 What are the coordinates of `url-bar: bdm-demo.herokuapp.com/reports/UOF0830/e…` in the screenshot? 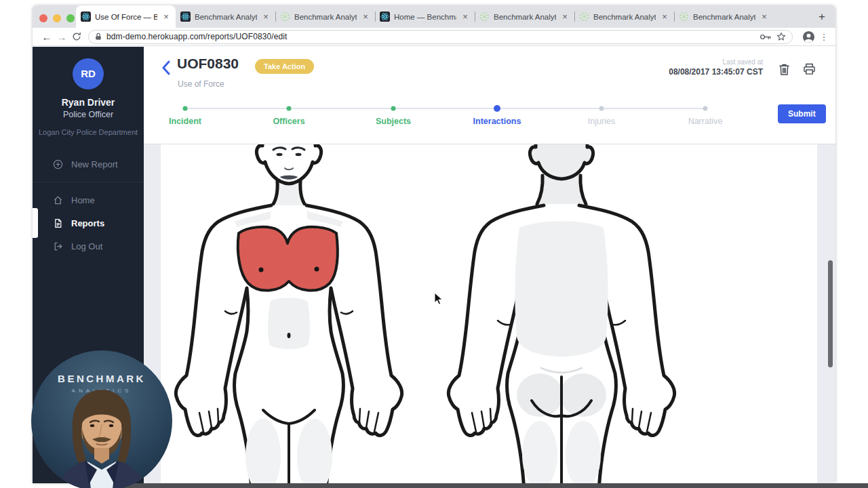 It's located at (441, 37).